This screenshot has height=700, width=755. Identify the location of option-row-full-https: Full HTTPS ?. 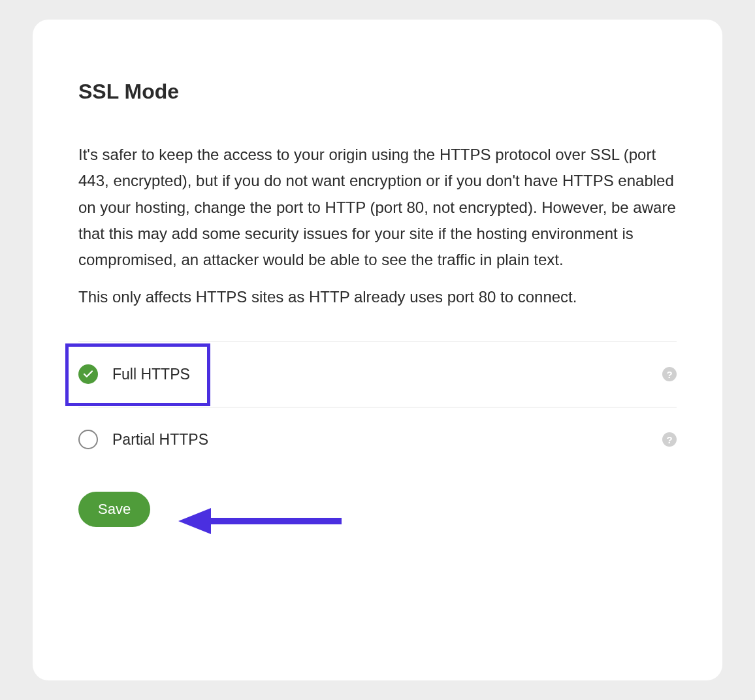
(378, 374).